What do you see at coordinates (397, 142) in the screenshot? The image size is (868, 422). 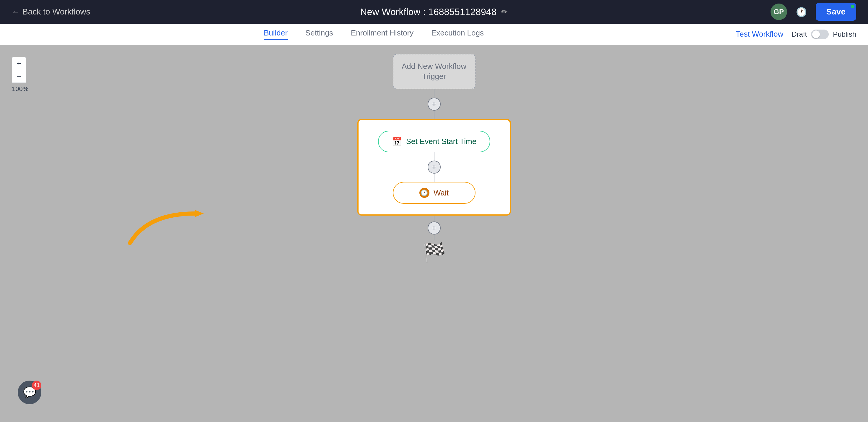 I see `calendar-icon: 📅` at bounding box center [397, 142].